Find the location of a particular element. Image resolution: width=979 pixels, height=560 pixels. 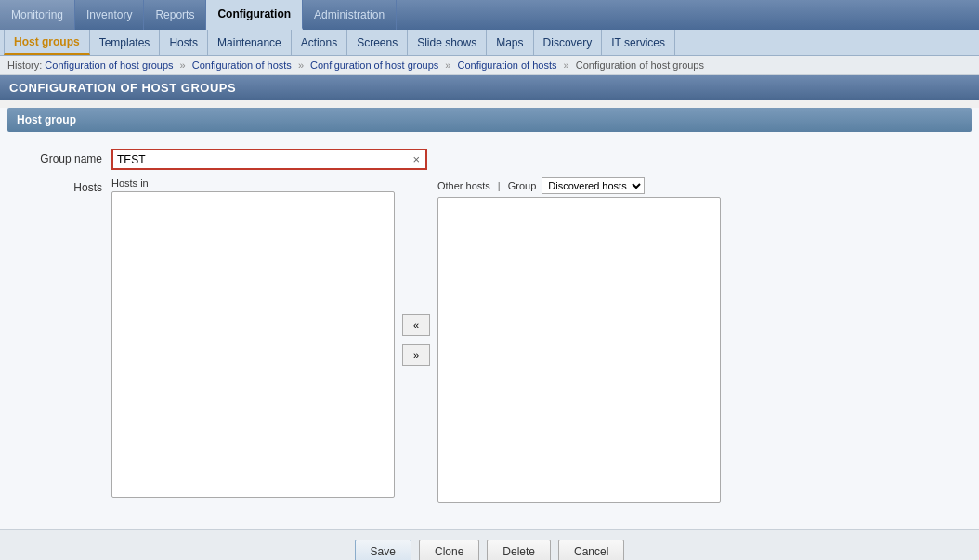

second-nav-item-it-services: IT services is located at coordinates (639, 43).